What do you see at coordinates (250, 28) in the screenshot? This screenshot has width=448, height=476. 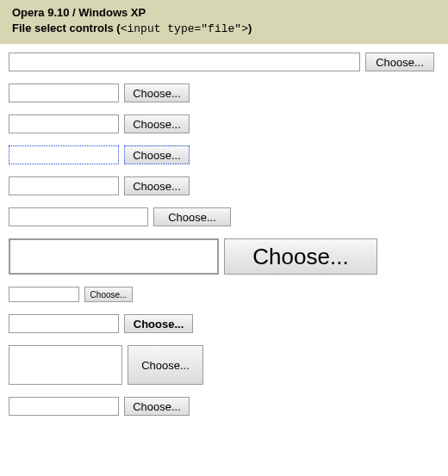 I see `subtitle-suffix: )` at bounding box center [250, 28].